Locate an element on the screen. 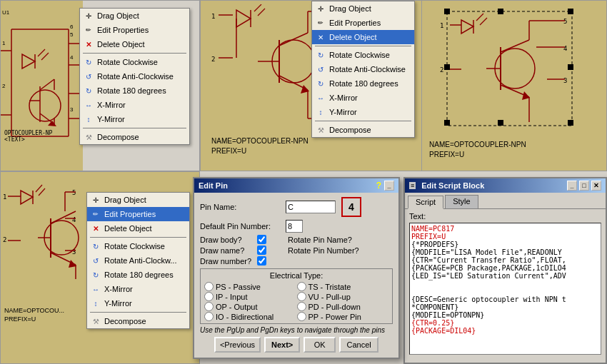  script-close-btn: ✕ is located at coordinates (596, 186).